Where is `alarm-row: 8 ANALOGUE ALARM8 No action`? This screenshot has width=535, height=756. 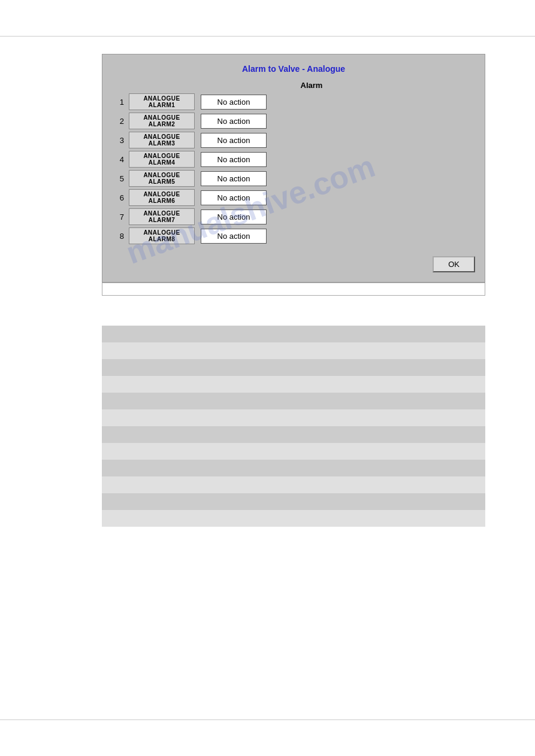
alarm-row: 8 ANALOGUE ALARM8 No action is located at coordinates (294, 236).